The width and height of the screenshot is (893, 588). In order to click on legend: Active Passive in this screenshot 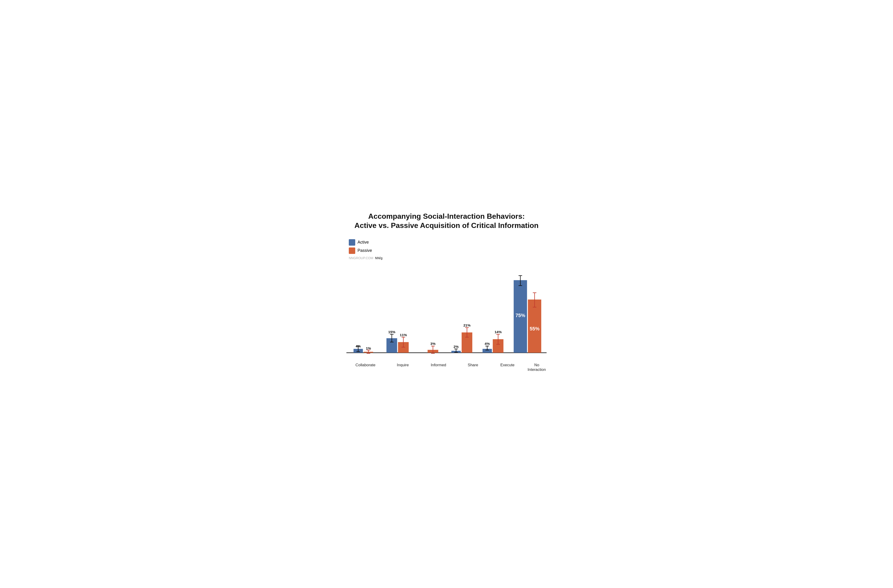, I will do `click(449, 247)`.